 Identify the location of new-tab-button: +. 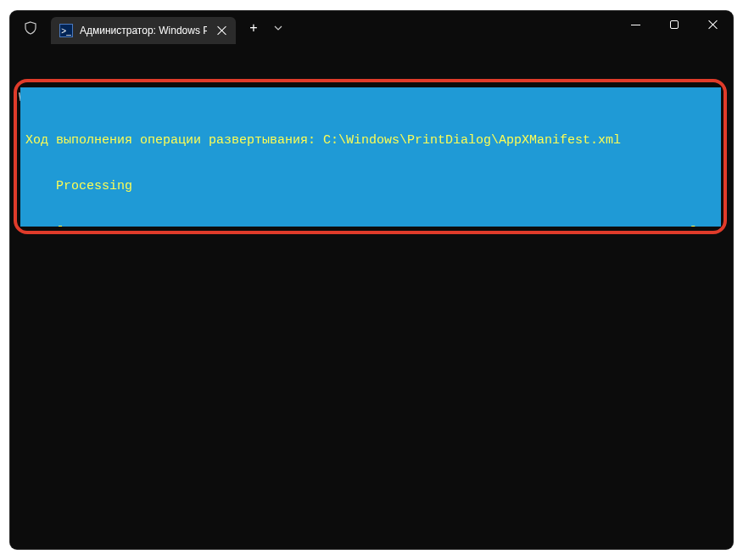
(254, 28).